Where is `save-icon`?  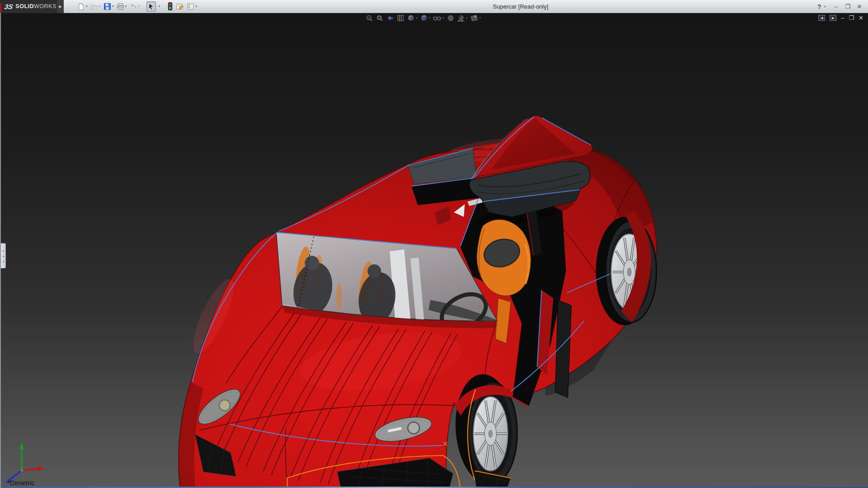
save-icon is located at coordinates (108, 6).